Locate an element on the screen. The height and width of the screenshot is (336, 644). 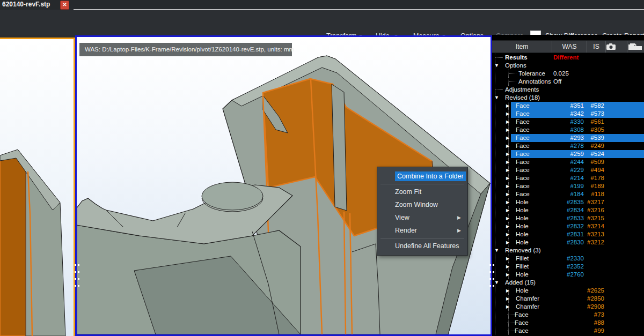
tree-row-fillet: ▶Fillet#2352 is located at coordinates (568, 267).